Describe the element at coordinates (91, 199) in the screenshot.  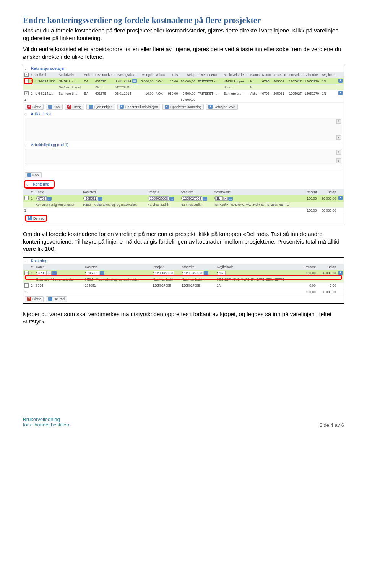
I see `koststed-input: 205051` at that location.